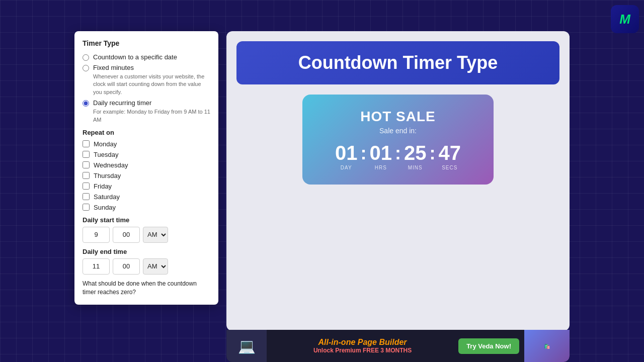 This screenshot has width=644, height=362. I want to click on checkbox-tuesday: Tuesday, so click(146, 155).